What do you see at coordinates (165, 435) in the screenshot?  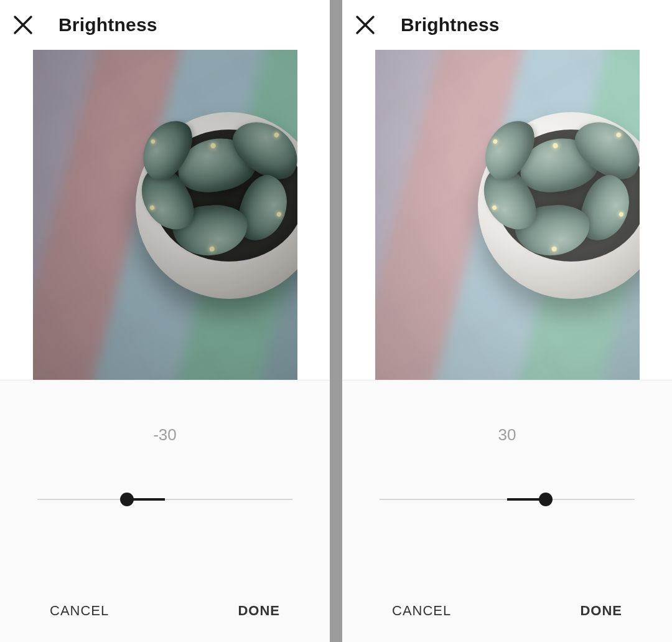 I see `brightness-value: -30` at bounding box center [165, 435].